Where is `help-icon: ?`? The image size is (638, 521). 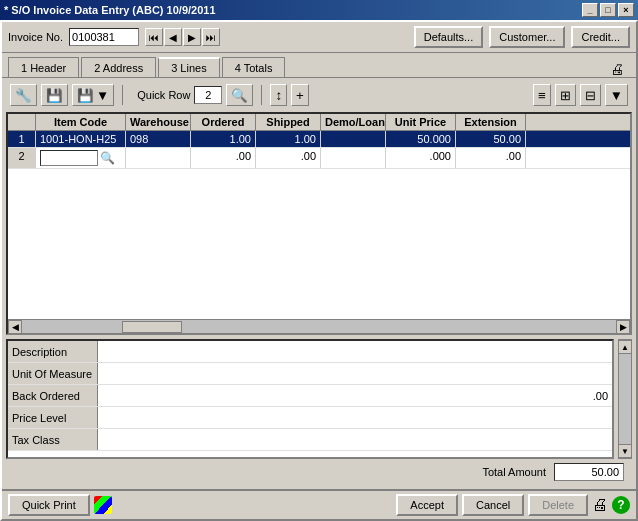 help-icon: ? is located at coordinates (621, 505).